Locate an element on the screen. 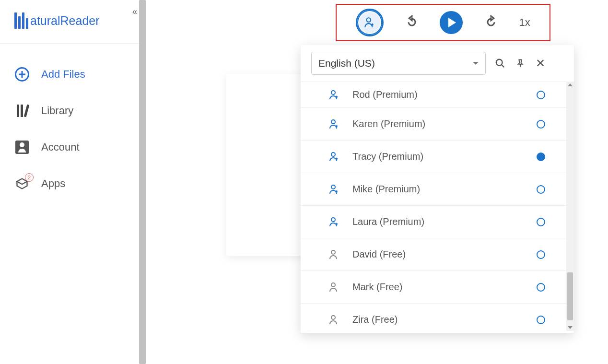  voice-name: David (Free) is located at coordinates (444, 254).